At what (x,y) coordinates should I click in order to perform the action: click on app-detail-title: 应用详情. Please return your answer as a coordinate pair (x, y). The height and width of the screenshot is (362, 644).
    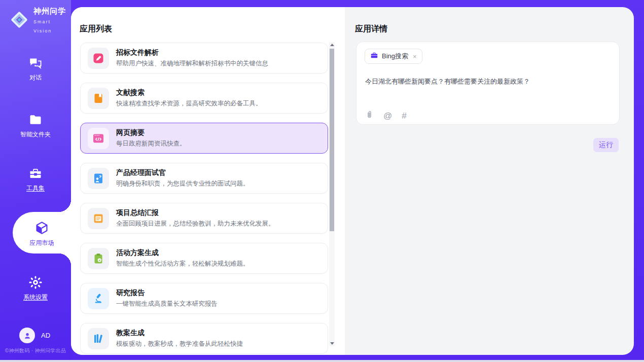
    Looking at the image, I should click on (371, 29).